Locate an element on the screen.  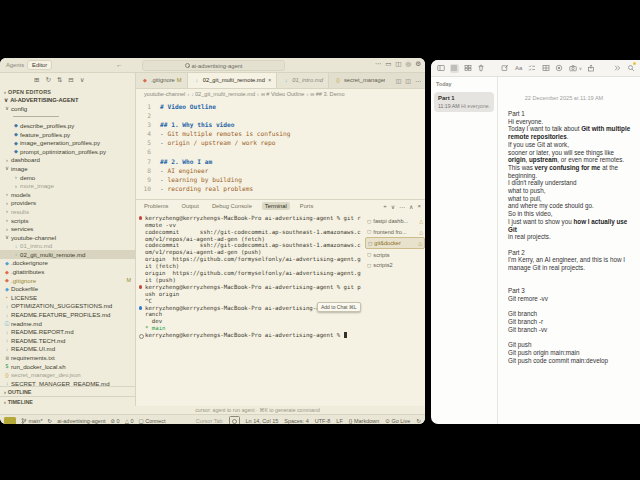
mode-tab-agents: Agents is located at coordinates (15, 65).